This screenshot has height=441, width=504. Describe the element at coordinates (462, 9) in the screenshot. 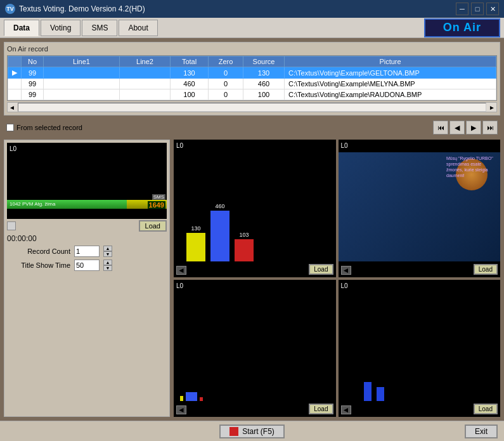

I see `minimize-button: ─` at that location.